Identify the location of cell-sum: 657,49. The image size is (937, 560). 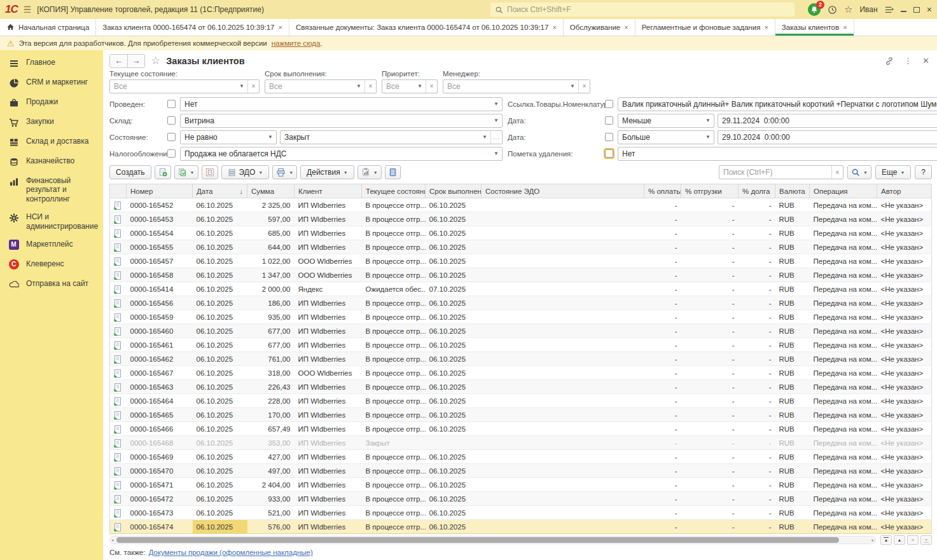
(271, 429).